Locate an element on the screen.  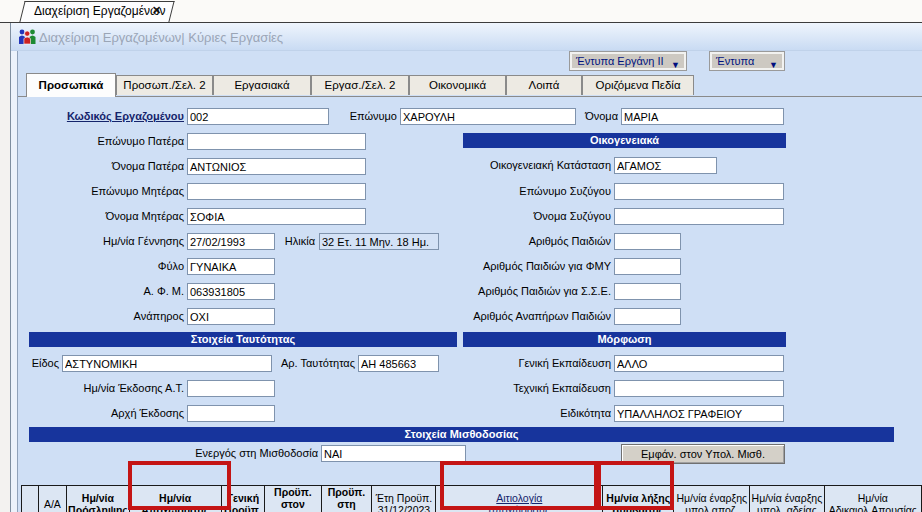
id-number-input is located at coordinates (398, 364).